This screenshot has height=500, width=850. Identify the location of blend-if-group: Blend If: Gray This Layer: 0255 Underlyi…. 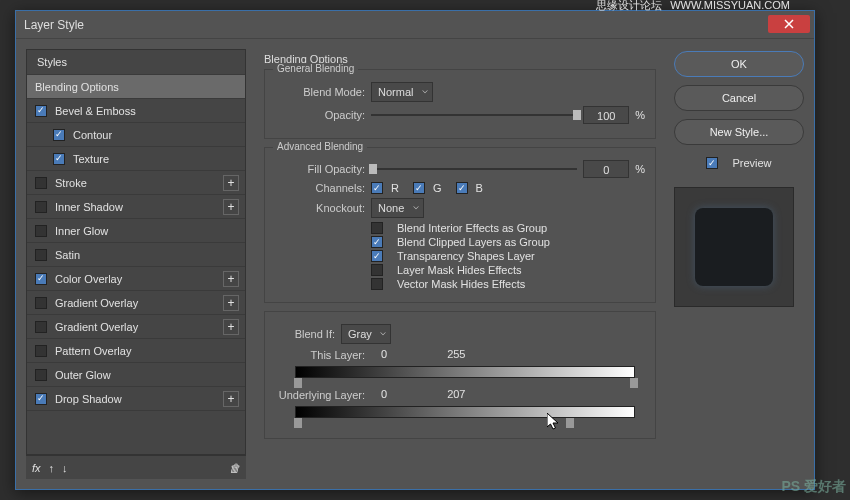
(460, 375).